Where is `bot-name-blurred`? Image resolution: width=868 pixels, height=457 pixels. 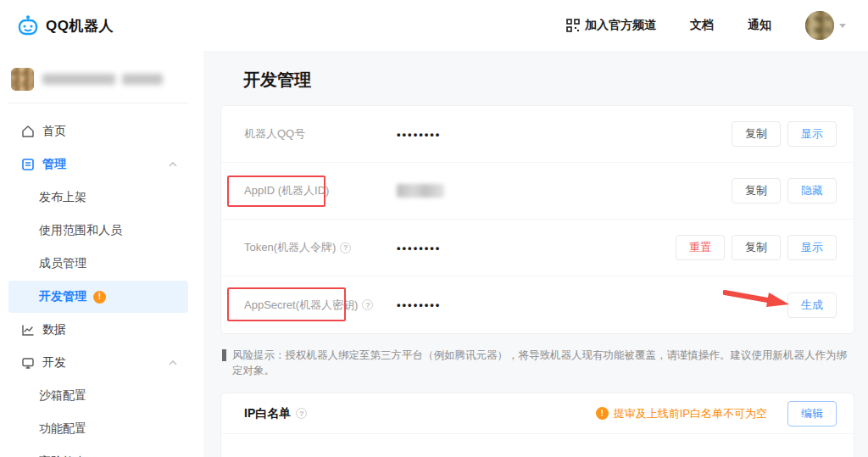
bot-name-blurred is located at coordinates (103, 80).